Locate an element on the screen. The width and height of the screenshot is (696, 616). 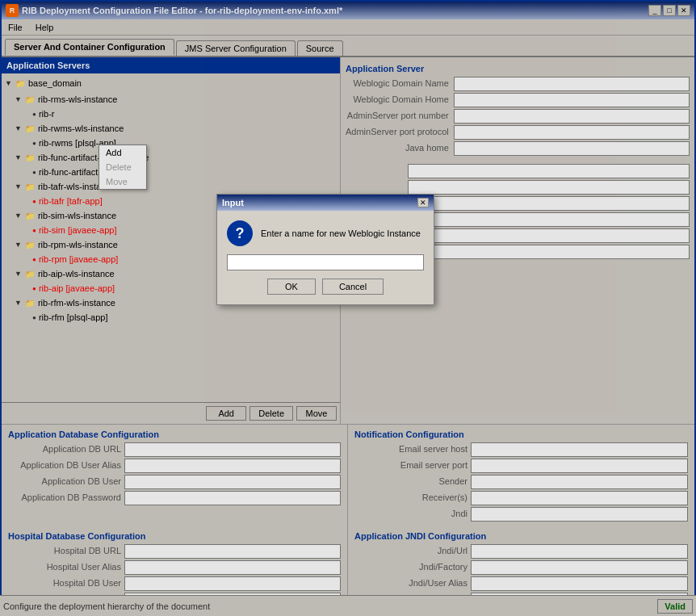
modal-title-bar: Input ✕ is located at coordinates (325, 203).